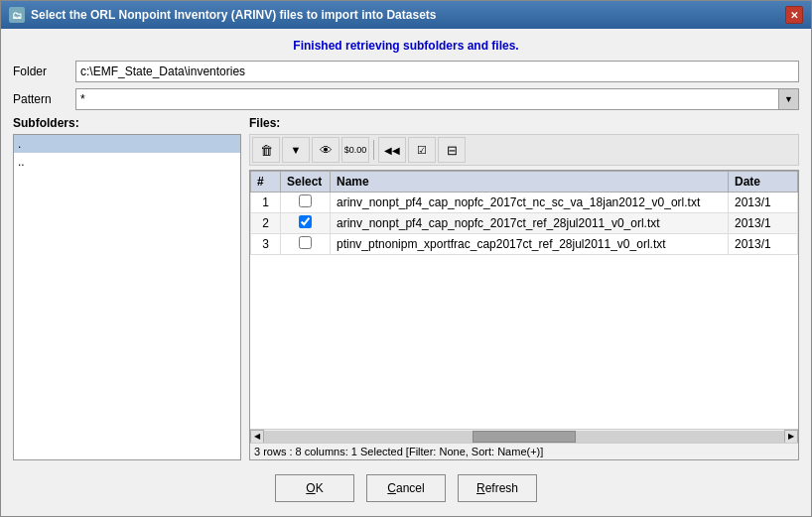 This screenshot has width=812, height=517. Describe the element at coordinates (266, 183) in the screenshot. I see `col-header-num: #` at that location.